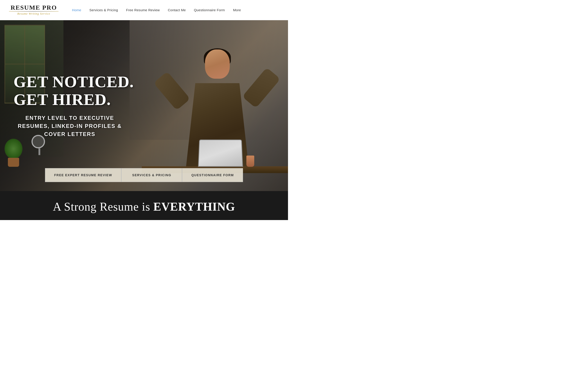 This screenshot has width=576, height=392. I want to click on hero-plant, so click(13, 154).